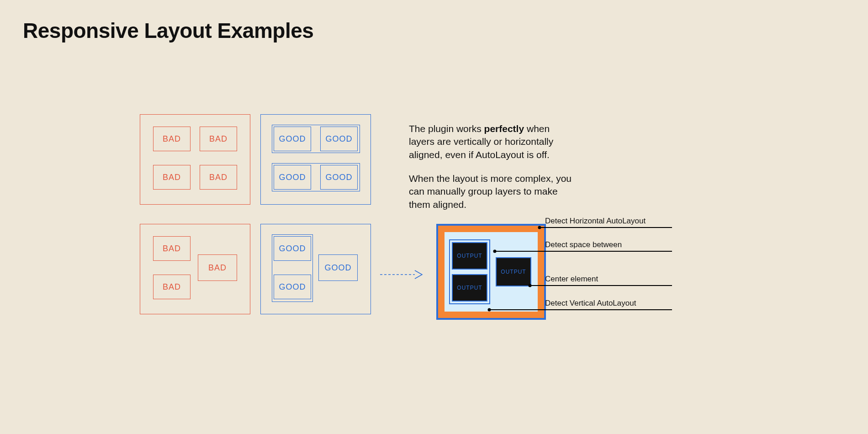 The width and height of the screenshot is (868, 434). Describe the element at coordinates (491, 172) in the screenshot. I see `description-text: The plugin works perfectly when layers a…` at that location.